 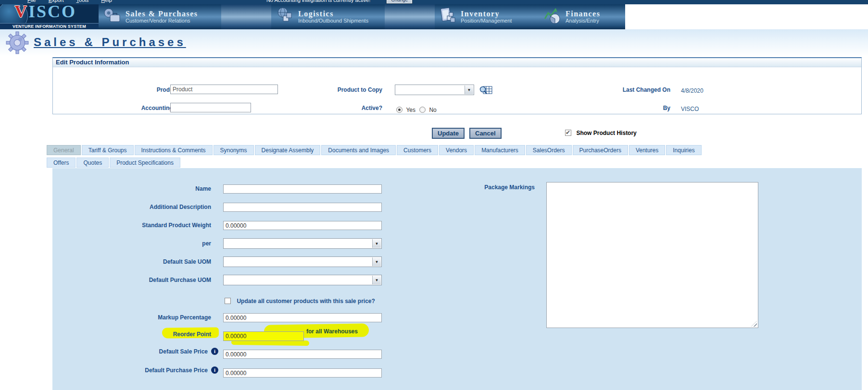 I want to click on update-button: Update, so click(x=448, y=134).